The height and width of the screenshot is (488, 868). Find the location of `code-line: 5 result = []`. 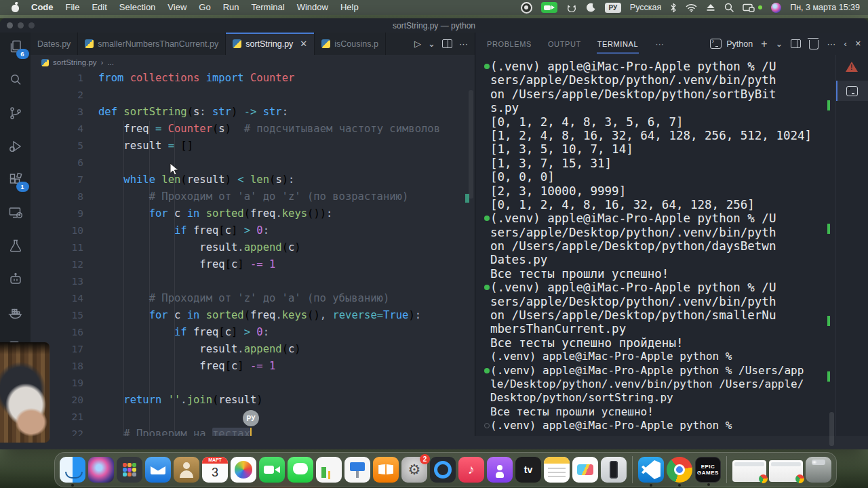

code-line: 5 result = [] is located at coordinates (252, 146).